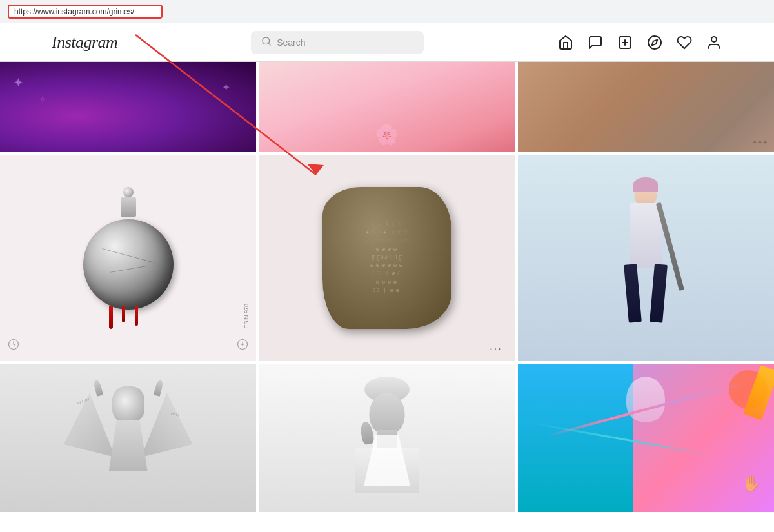 The height and width of the screenshot is (532, 774). Describe the element at coordinates (387, 12) in the screenshot. I see `browser-bar: https://www.instagram.com/grimes/` at that location.